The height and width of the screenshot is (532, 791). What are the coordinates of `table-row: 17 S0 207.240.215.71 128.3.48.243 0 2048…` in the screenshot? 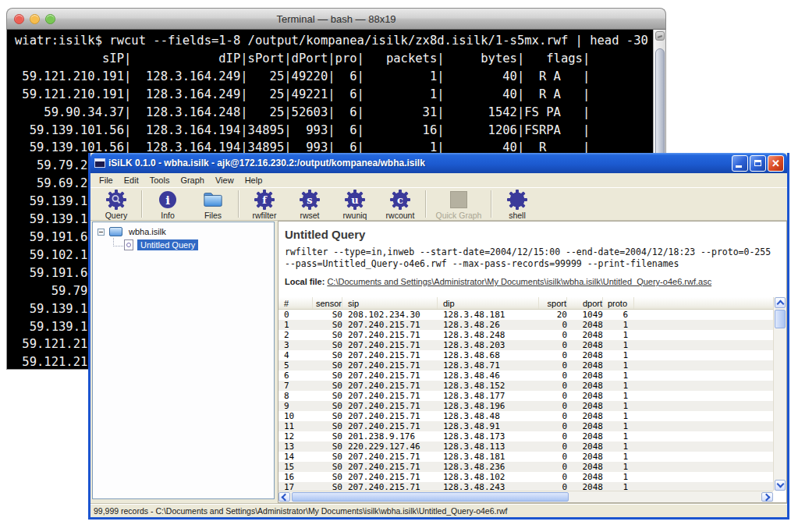 It's located at (526, 487).